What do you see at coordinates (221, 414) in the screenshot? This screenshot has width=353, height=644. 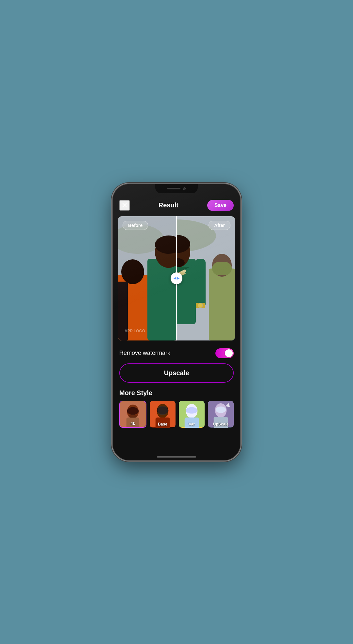 I see `style-item-upscale: UpScale` at bounding box center [221, 414].